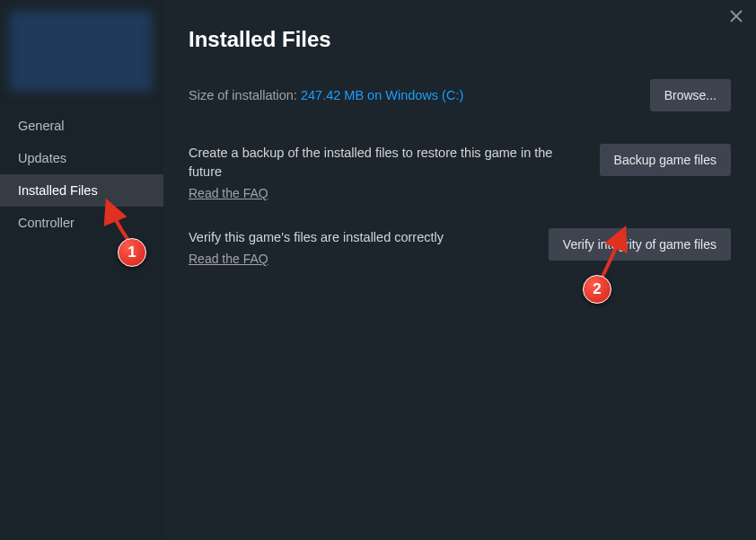 This screenshot has height=540, width=756. Describe the element at coordinates (460, 95) in the screenshot. I see `size-row: Size of installation: 247.42 MB on Windo…` at that location.